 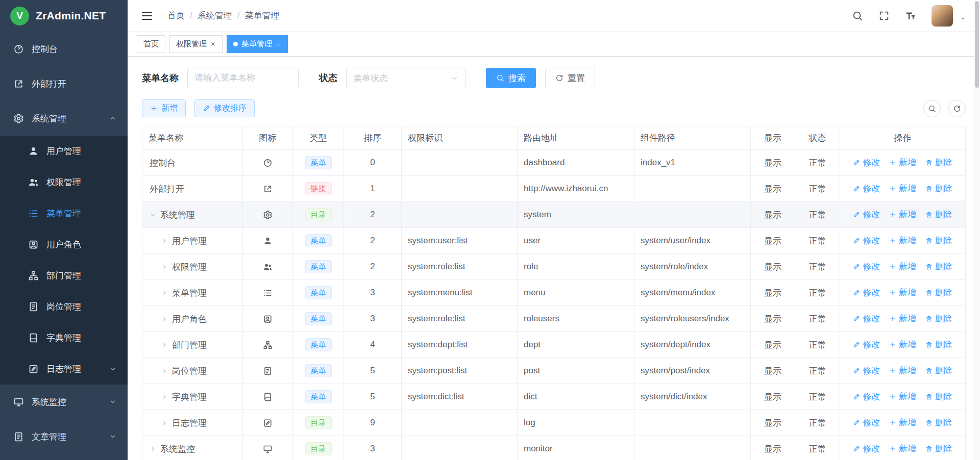 What do you see at coordinates (64, 118) in the screenshot?
I see `sidebar-item-system-management: 系统管理` at bounding box center [64, 118].